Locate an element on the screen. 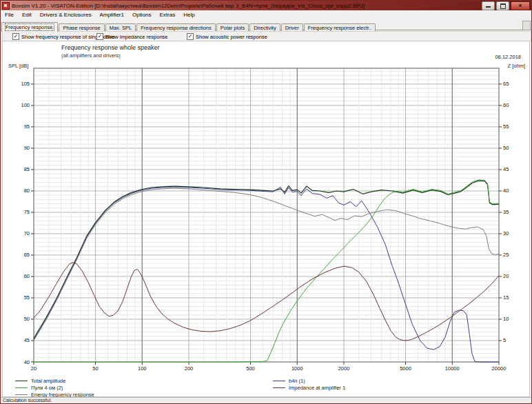 The width and height of the screenshot is (532, 404). legend-line-energy is located at coordinates (21, 394).